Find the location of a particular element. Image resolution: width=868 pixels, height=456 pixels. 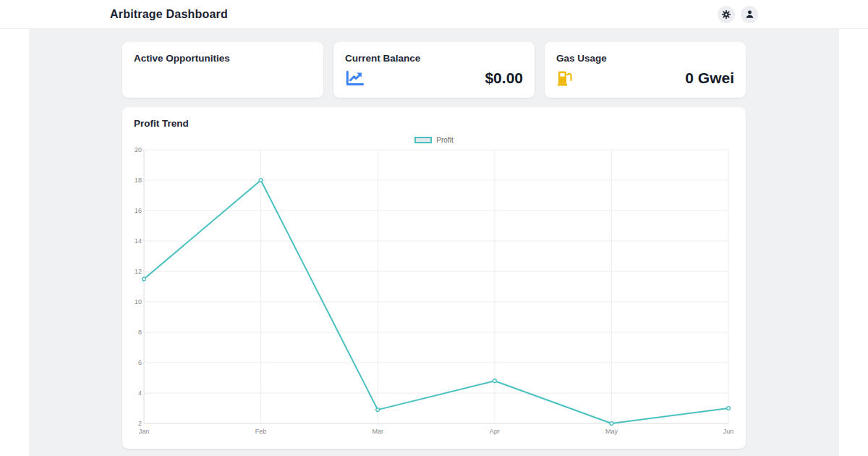

current-balance-card: Current Balance $0.00 is located at coordinates (434, 69).